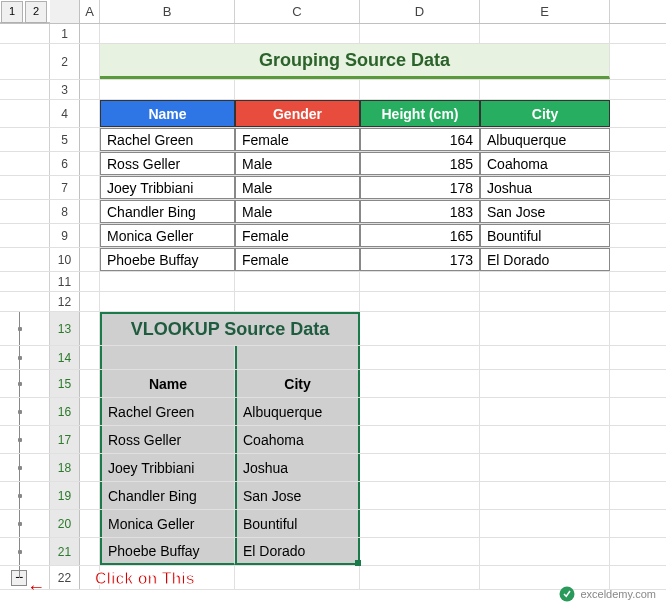 The image size is (666, 611). What do you see at coordinates (65, 12) in the screenshot?
I see `select-all-corner` at bounding box center [65, 12].